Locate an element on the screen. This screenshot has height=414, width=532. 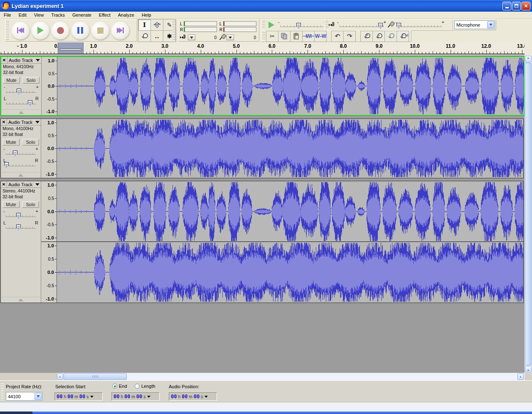
timeline-ruler: - 1.00.01.02.03.04.05.06.07.08.09.010.01… is located at coordinates (262, 48).